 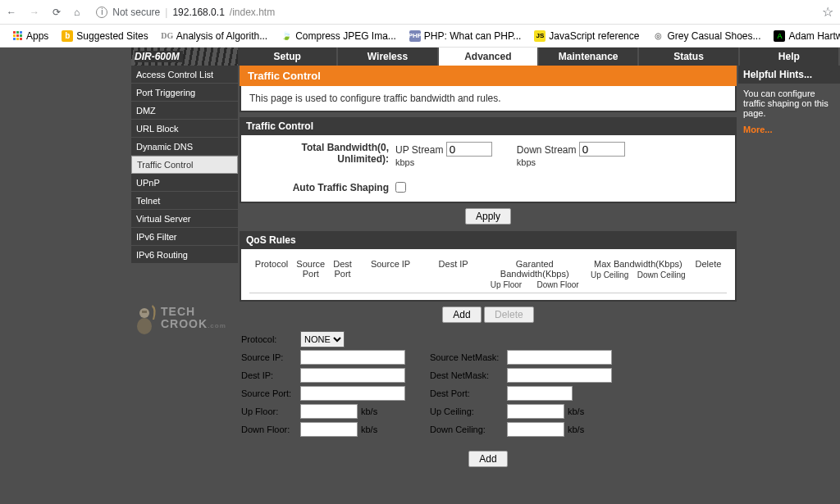 What do you see at coordinates (136, 12) in the screenshot?
I see `security-status: Not secure` at bounding box center [136, 12].